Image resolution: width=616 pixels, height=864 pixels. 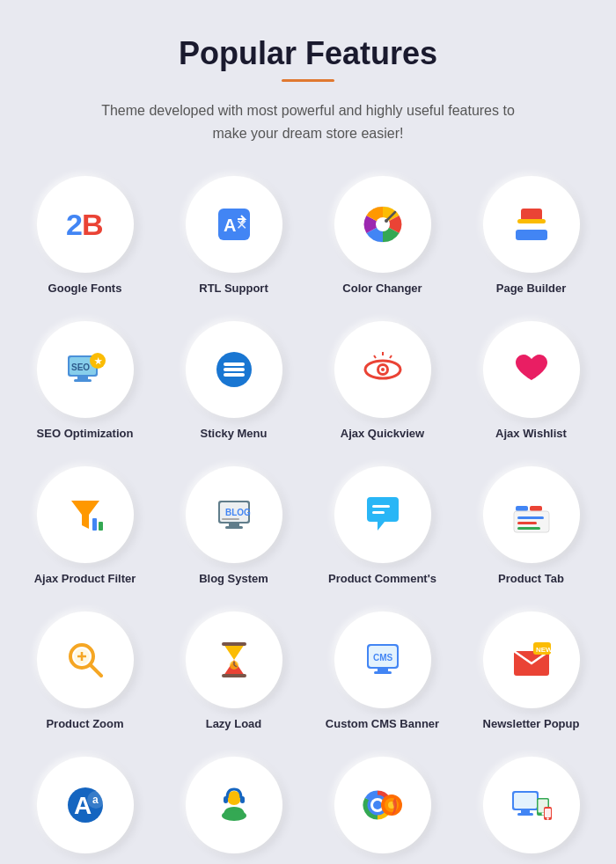 I want to click on feature-google-fonts: 2 B Google Fonts, so click(x=84, y=236).